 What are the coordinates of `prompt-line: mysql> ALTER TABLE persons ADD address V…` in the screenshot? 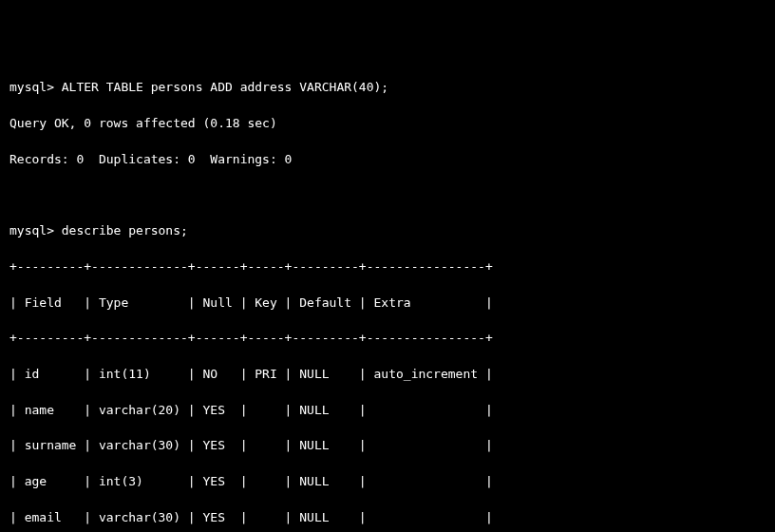 It's located at (388, 87).